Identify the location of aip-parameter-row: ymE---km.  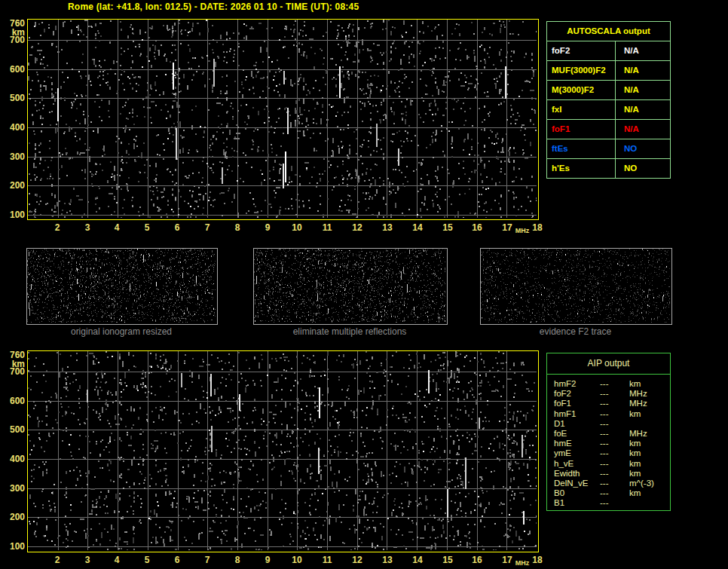
(612, 454).